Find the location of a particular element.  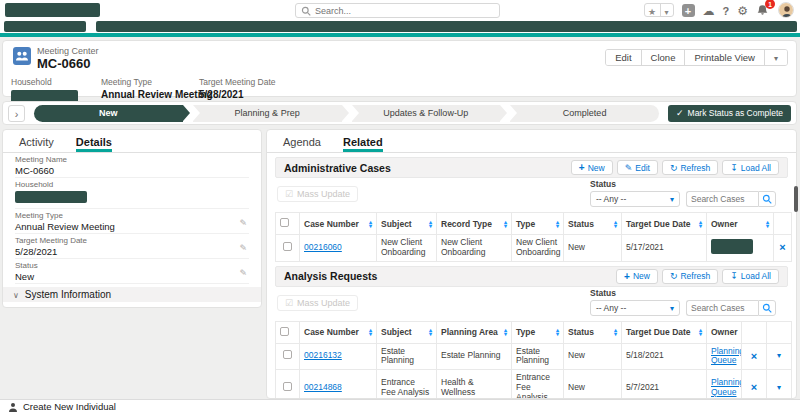

tab-related: Related is located at coordinates (363, 144).